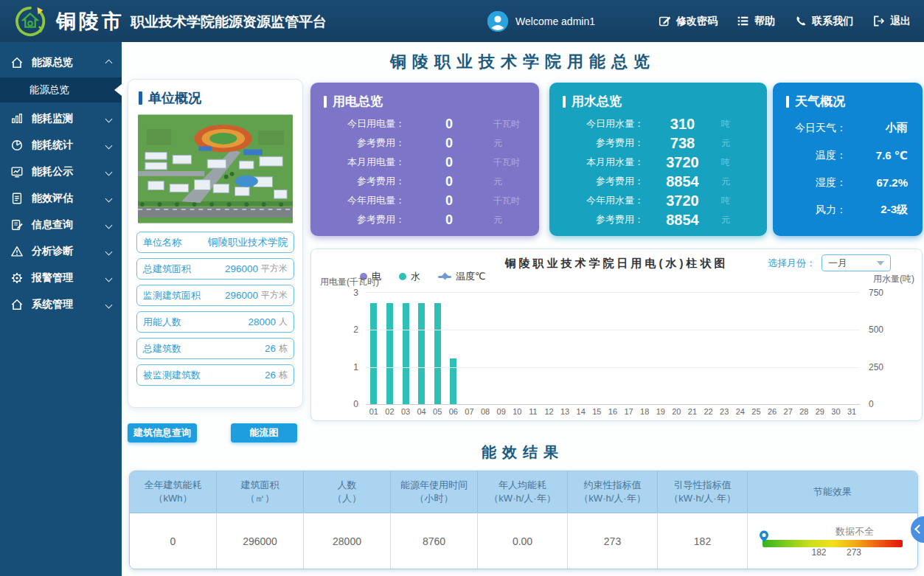 The image size is (924, 576). I want to click on energy-flow-button: 能流图, so click(264, 433).